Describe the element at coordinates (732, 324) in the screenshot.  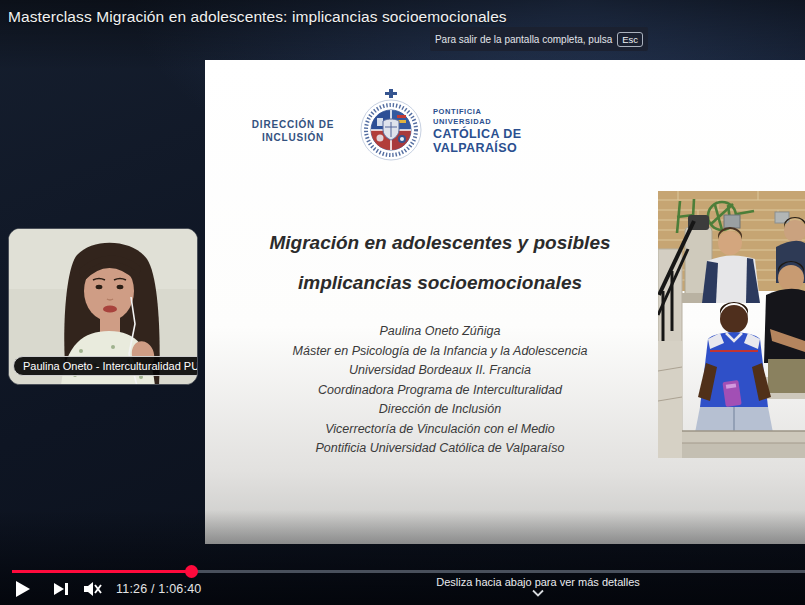
I see `slide-photo` at that location.